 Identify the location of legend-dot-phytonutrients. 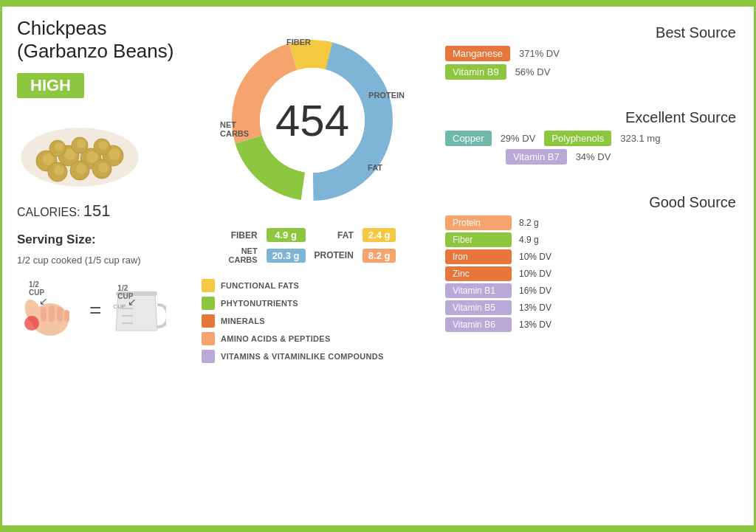
(208, 303).